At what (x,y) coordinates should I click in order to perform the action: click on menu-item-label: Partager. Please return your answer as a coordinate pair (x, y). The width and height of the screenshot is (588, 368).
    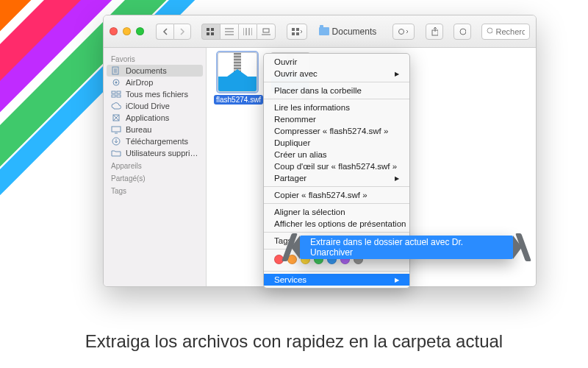
    Looking at the image, I should click on (290, 178).